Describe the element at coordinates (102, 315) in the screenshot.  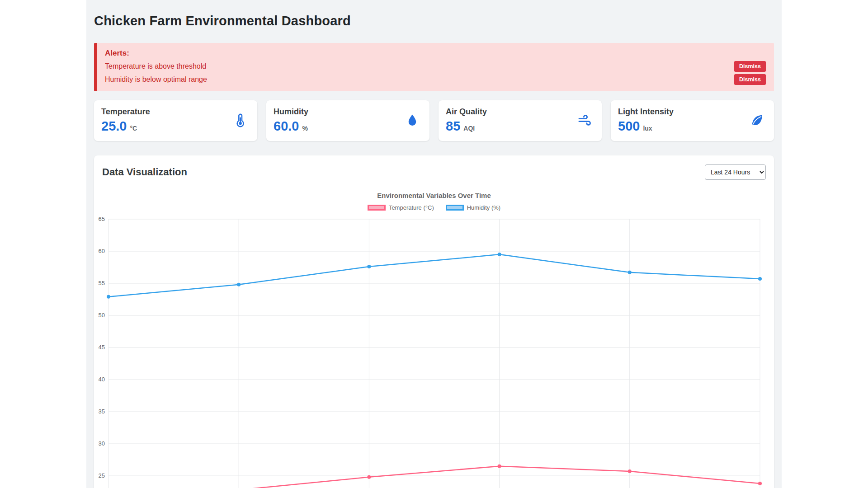
I see `y-axis-tick-label: 50` at that location.